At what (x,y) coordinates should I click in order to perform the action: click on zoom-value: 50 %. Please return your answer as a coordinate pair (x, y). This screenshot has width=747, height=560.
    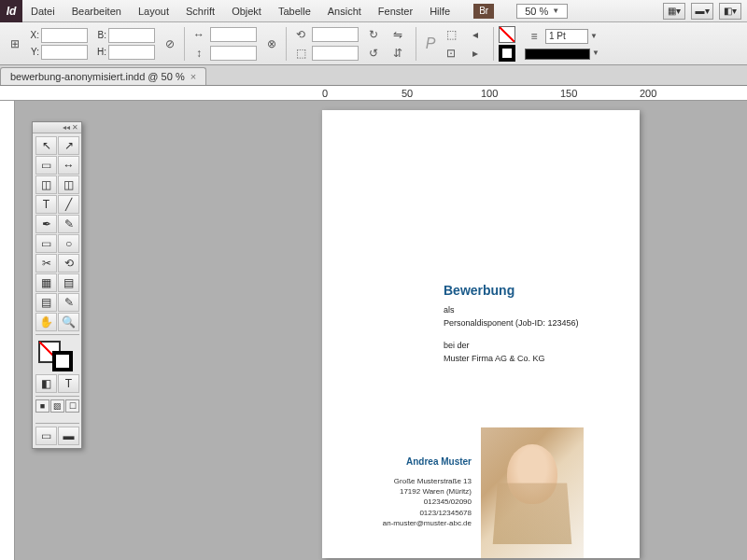
    Looking at the image, I should click on (536, 11).